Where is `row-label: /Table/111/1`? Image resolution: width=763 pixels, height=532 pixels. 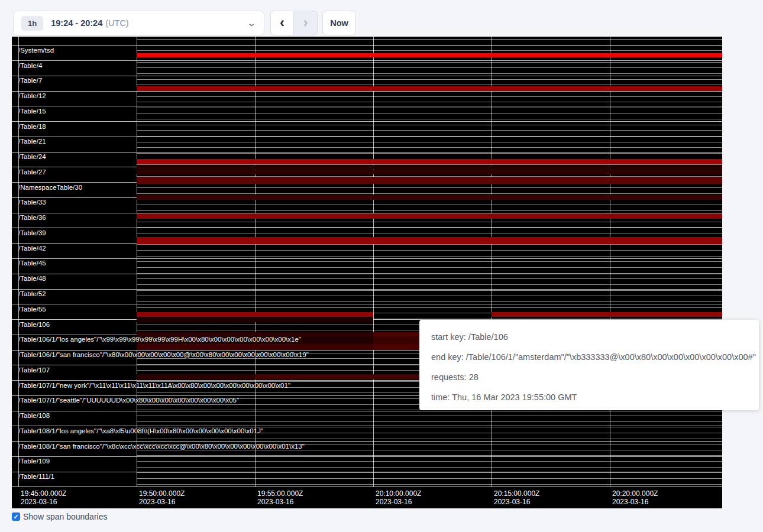 row-label: /Table/111/1 is located at coordinates (37, 476).